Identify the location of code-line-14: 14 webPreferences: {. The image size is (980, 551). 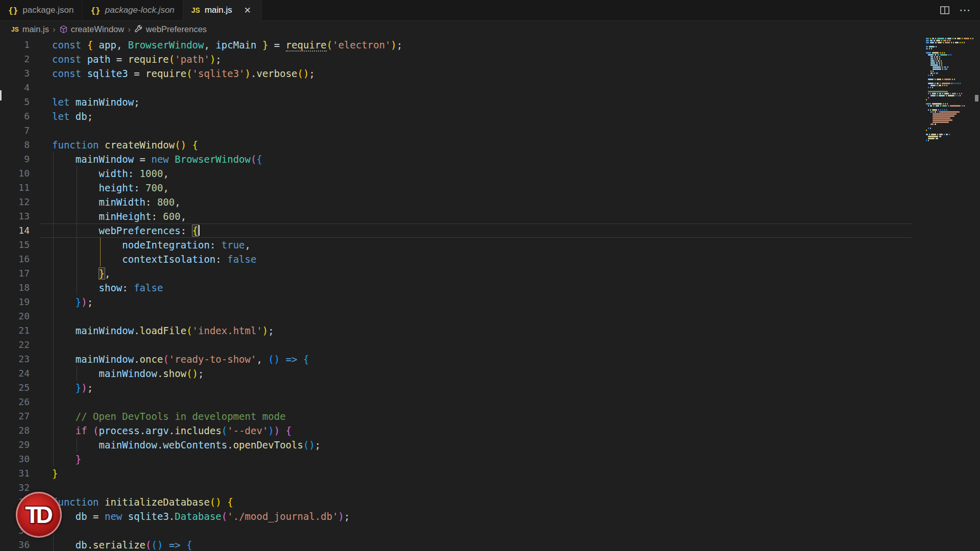
(490, 231).